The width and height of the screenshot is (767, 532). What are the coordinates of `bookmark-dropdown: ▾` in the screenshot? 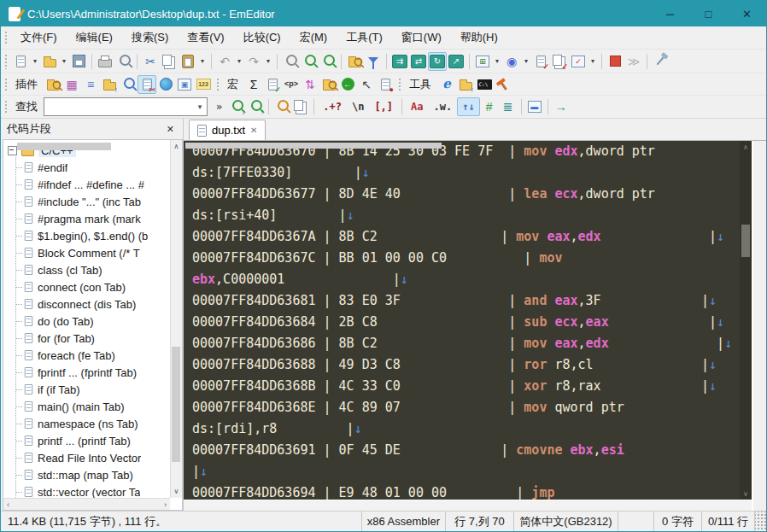 It's located at (526, 61).